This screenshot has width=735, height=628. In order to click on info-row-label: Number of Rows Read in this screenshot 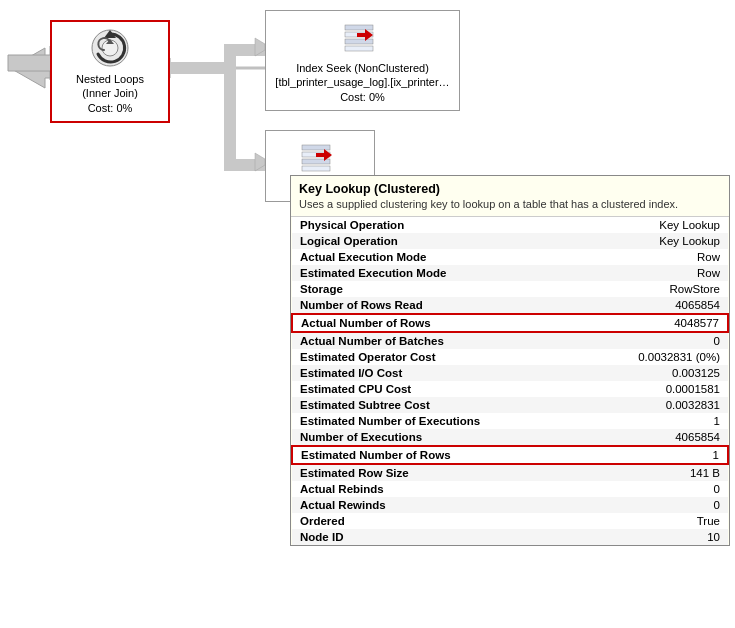, I will do `click(434, 306)`.